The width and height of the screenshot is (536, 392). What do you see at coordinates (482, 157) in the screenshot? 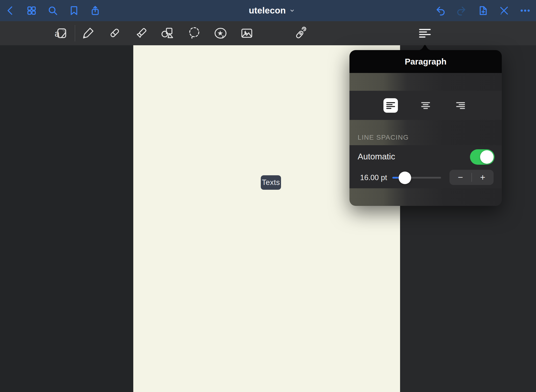
I see `automatic-toggle` at bounding box center [482, 157].